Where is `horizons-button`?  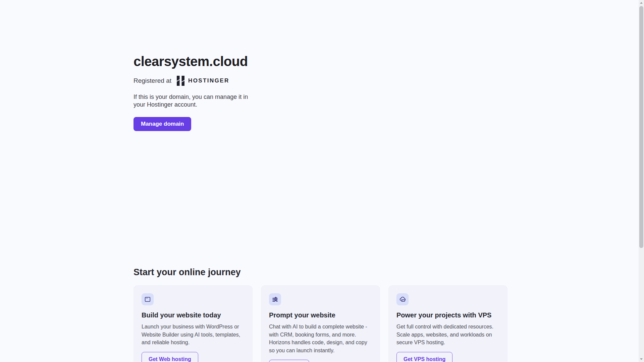
horizons-button is located at coordinates (289, 361).